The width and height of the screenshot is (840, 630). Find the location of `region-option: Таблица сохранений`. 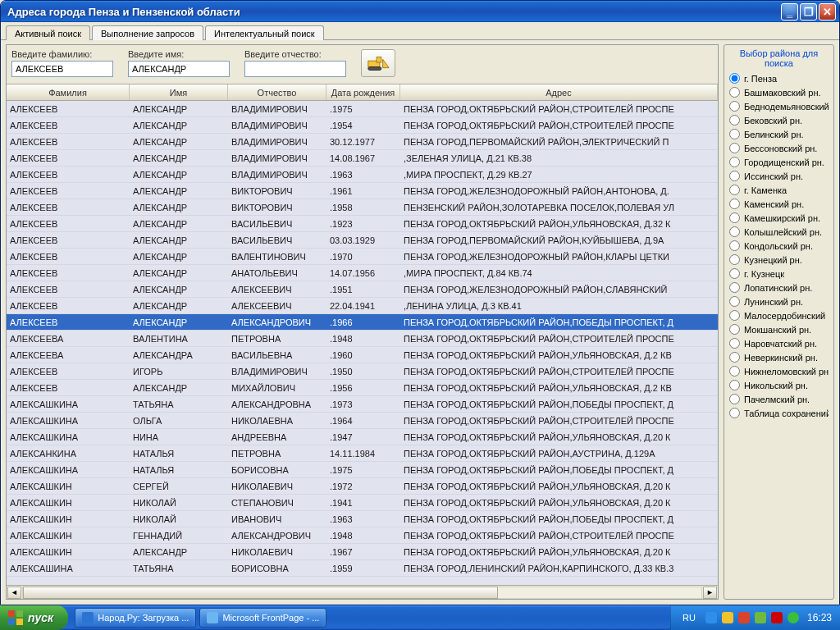

region-option: Таблица сохранений is located at coordinates (779, 413).